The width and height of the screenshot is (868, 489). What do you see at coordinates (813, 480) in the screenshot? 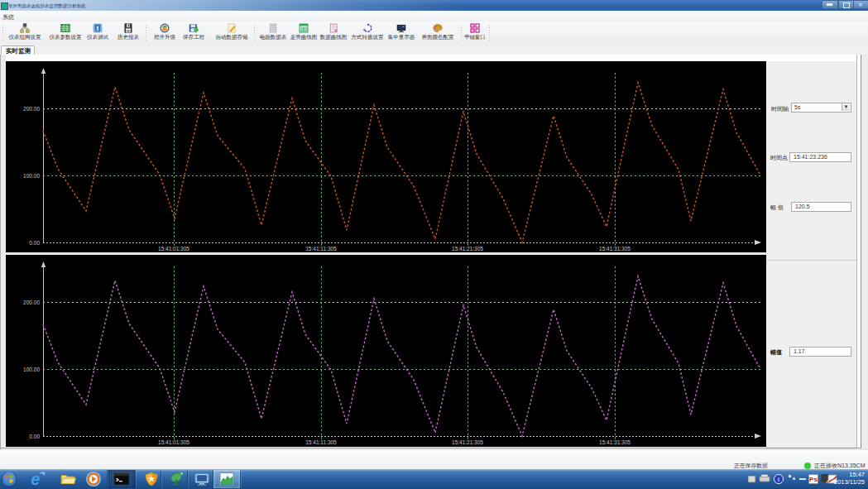
I see `svg-text: Ps` at bounding box center [813, 480].